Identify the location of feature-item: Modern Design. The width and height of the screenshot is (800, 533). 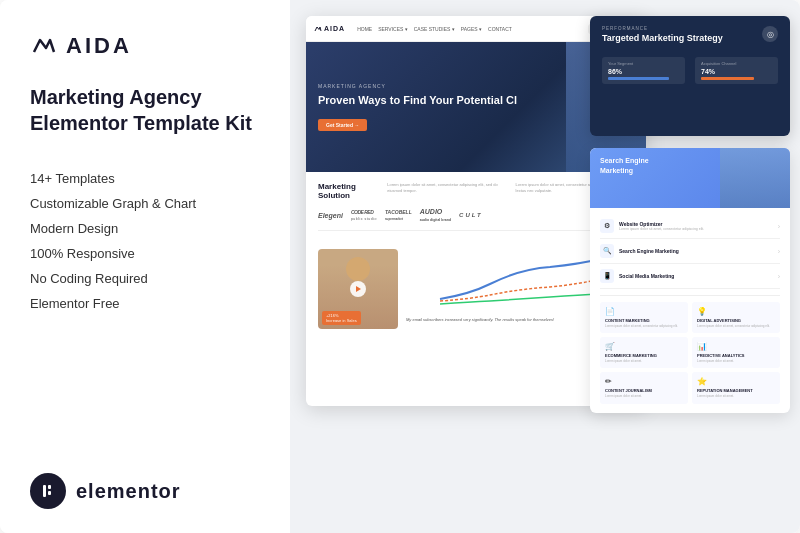
(145, 228).